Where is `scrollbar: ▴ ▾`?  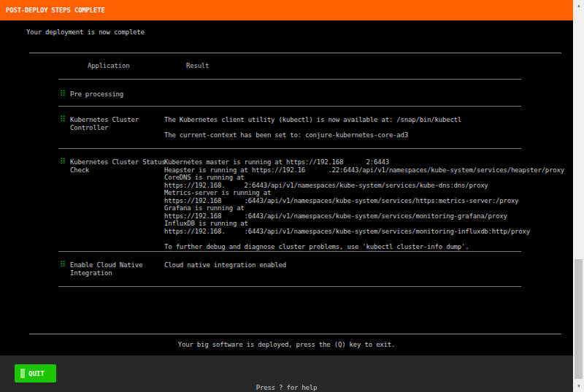 scrollbar: ▴ ▾ is located at coordinates (578, 196).